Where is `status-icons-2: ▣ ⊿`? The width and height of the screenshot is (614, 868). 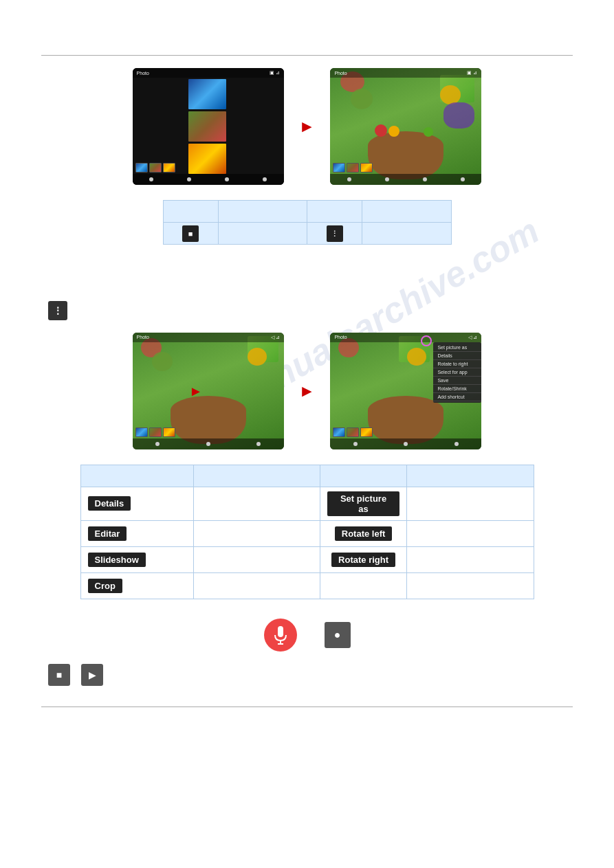 status-icons-2: ▣ ⊿ is located at coordinates (472, 73).